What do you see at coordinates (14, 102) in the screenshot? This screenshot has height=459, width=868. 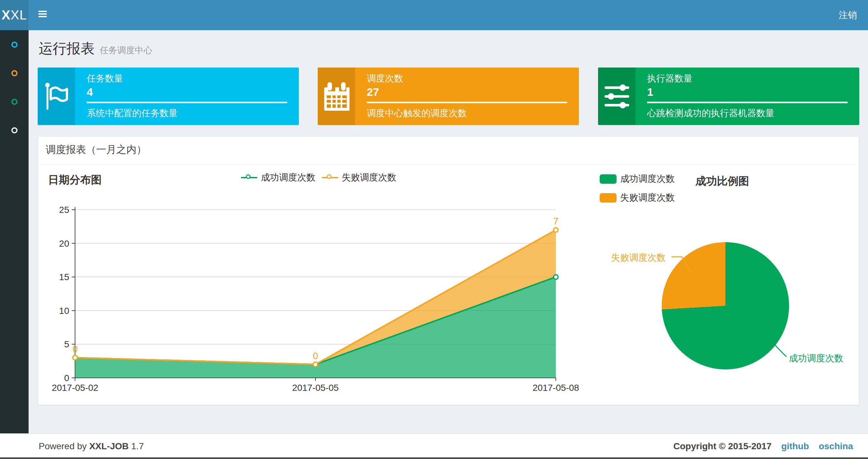 I see `sidebar-item-logs` at bounding box center [14, 102].